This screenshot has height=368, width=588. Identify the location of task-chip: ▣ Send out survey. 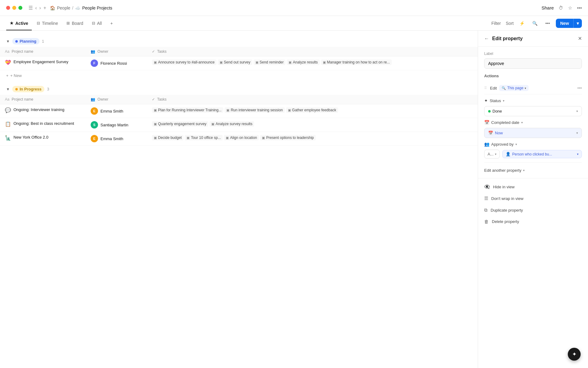
(235, 62).